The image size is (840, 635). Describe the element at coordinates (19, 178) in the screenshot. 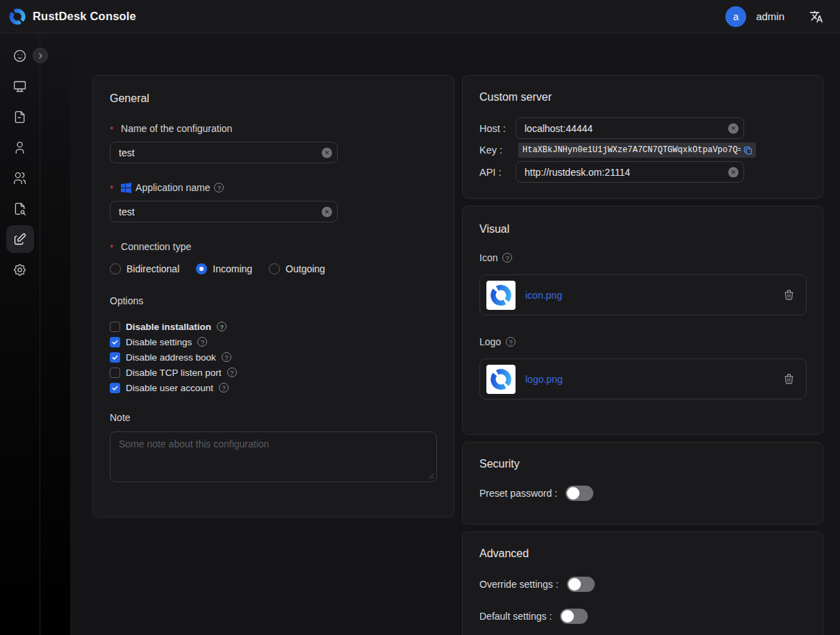

I see `users-icon` at that location.